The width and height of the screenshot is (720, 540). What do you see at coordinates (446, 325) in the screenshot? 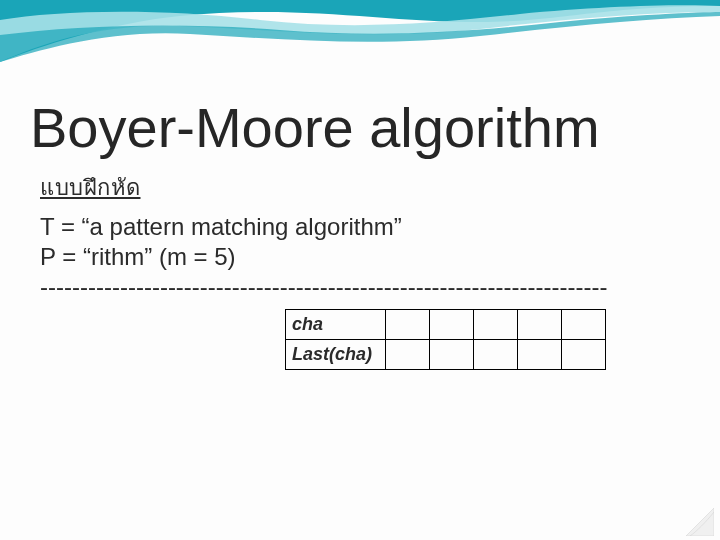
I see `table-row: cha` at bounding box center [446, 325].